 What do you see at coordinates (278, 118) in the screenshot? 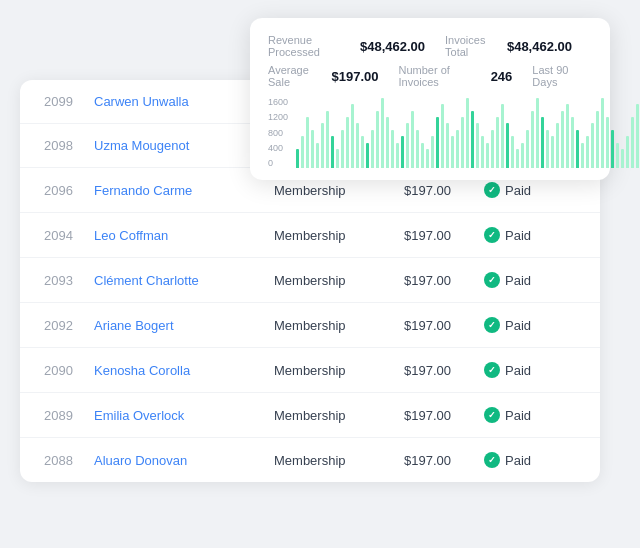
I see `chart-y-label: 1200` at bounding box center [278, 118].